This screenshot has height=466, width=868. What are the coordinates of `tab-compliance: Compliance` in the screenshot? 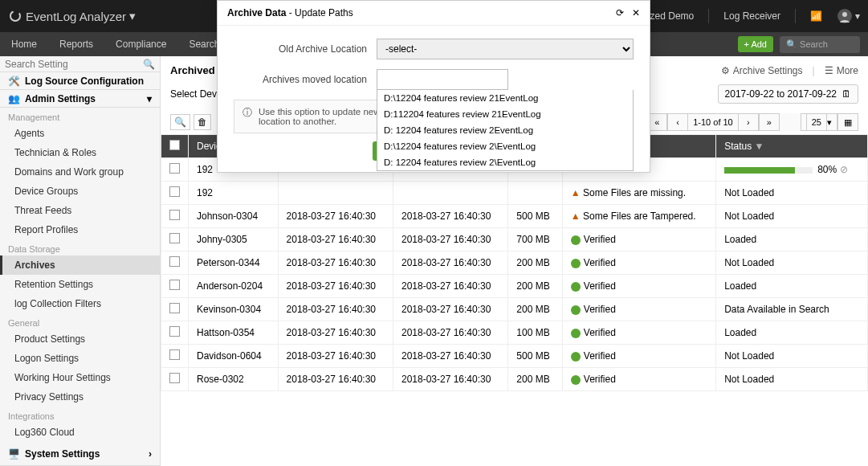 It's located at (141, 44).